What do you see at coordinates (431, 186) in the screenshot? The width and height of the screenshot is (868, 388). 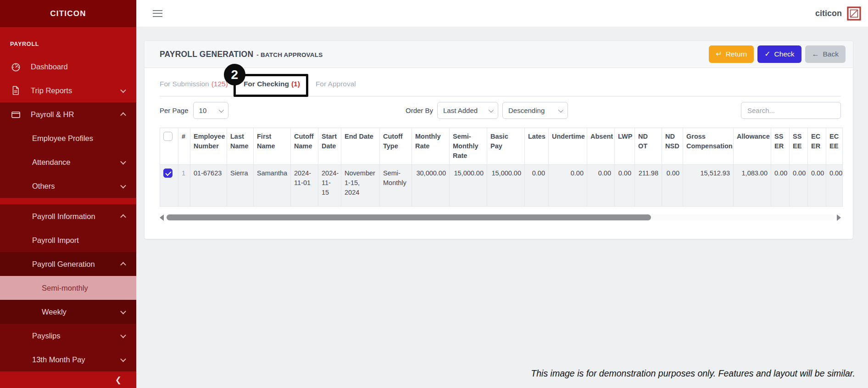 I see `cell-monthly-rate: 30,000.00` at bounding box center [431, 186].